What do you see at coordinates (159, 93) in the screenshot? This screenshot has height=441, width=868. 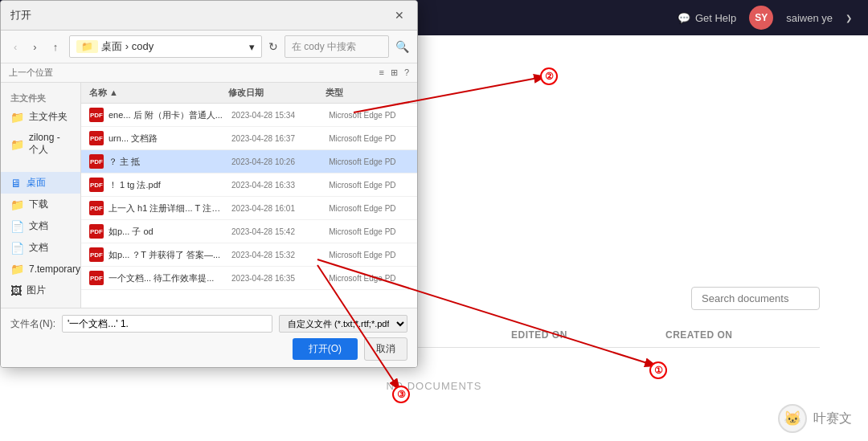 I see `col-header-name: 名称 ▲` at bounding box center [159, 93].